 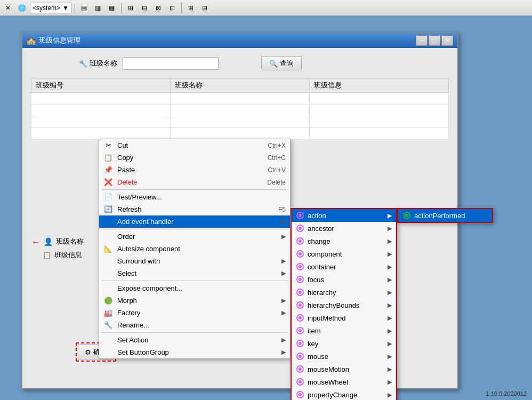 What do you see at coordinates (108, 158) in the screenshot?
I see `copy-icon: 📋` at bounding box center [108, 158].